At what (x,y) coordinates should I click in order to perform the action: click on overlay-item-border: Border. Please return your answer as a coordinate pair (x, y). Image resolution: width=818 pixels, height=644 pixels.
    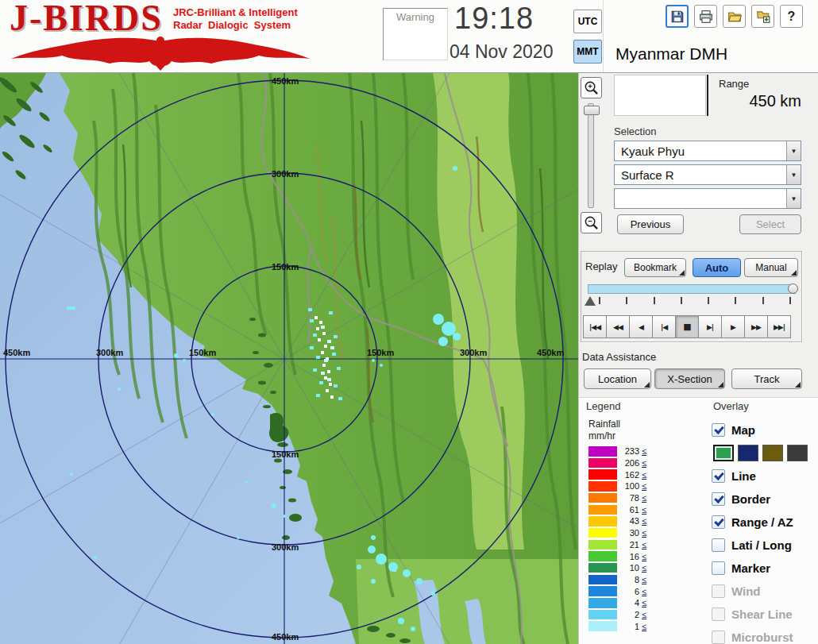
    Looking at the image, I should click on (765, 499).